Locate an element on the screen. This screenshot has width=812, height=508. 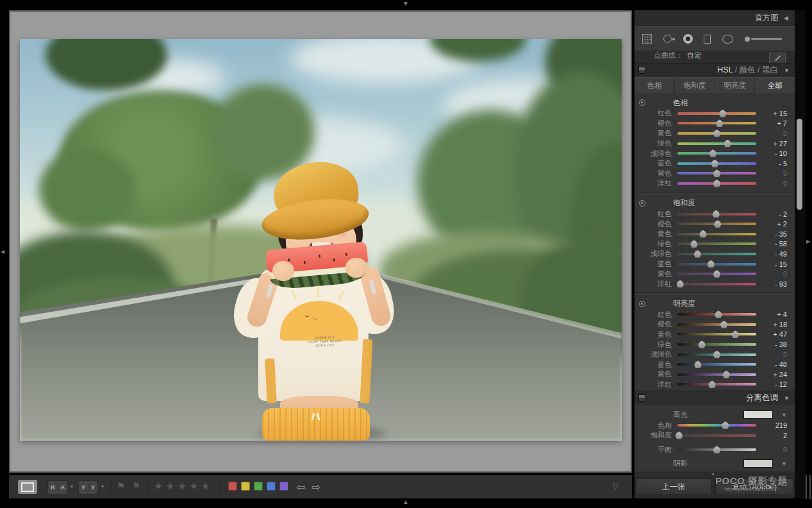
hsl-tab-色相: 色相 is located at coordinates (655, 85).